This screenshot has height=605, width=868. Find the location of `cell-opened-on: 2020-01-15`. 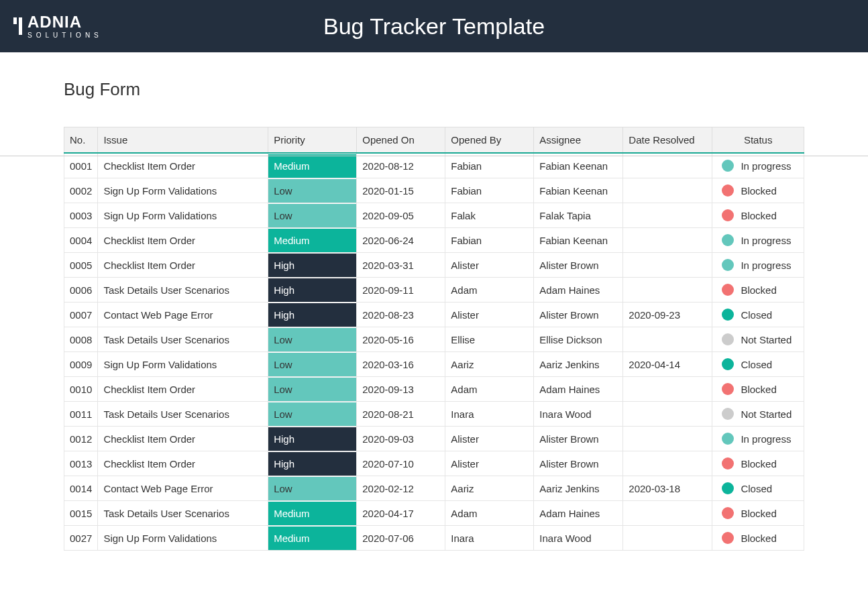

cell-opened-on: 2020-01-15 is located at coordinates (401, 190).